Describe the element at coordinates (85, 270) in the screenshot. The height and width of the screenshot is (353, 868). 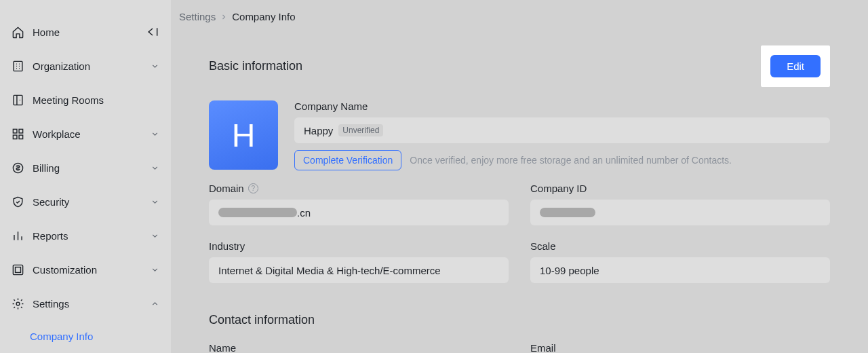
I see `sidebar-item-customization: Customization` at that location.